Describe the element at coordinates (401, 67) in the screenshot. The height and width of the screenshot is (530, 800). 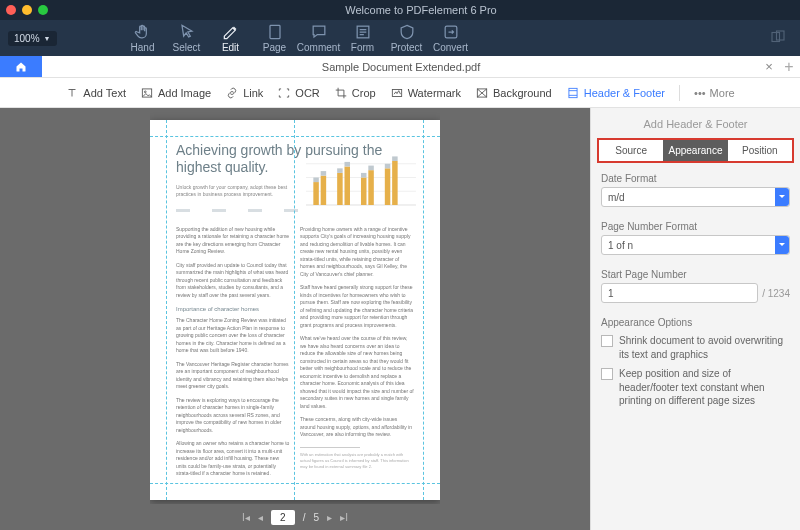
I see `document-tab-label: Sample Document Extended.pdf` at that location.